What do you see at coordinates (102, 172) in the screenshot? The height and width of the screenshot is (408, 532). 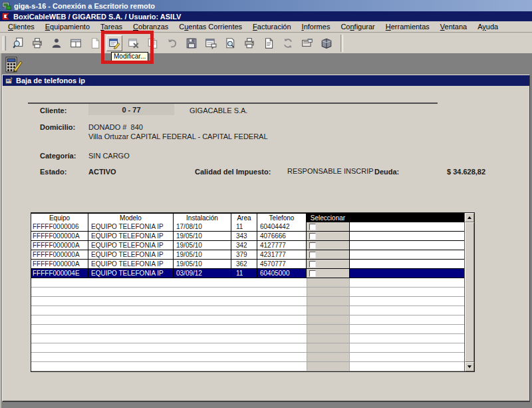 I see `status-value: ACTIVO` at bounding box center [102, 172].